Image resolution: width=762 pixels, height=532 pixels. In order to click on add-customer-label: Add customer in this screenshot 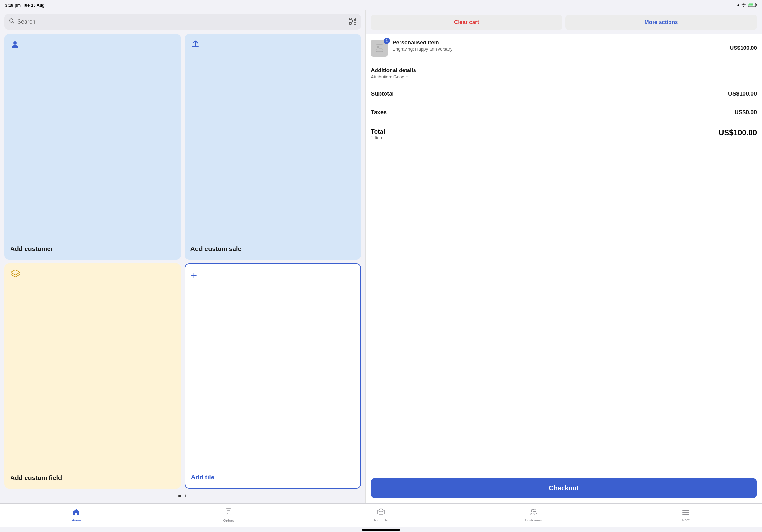, I will do `click(93, 249)`.